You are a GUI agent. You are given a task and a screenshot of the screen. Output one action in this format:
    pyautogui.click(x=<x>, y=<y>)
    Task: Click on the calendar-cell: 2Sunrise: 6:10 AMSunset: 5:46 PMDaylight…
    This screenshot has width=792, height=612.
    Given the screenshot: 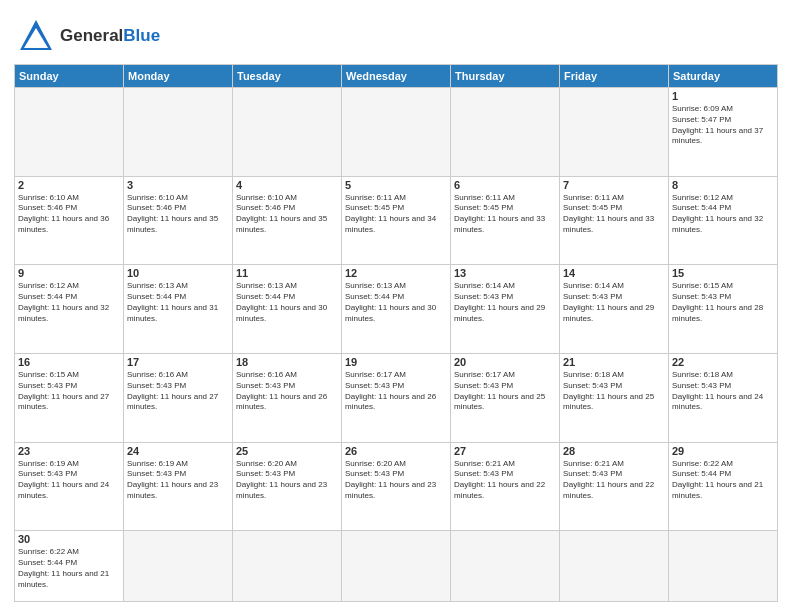 What is the action you would take?
    pyautogui.click(x=70, y=220)
    